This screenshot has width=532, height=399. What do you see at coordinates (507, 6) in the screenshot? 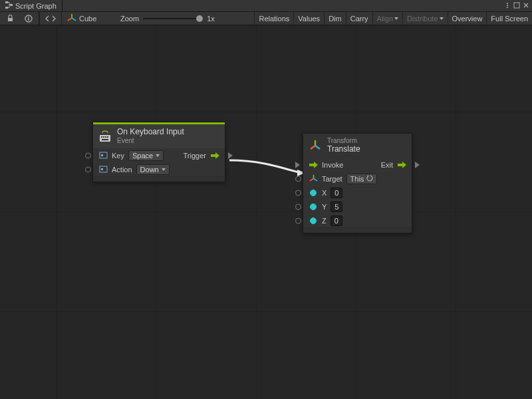
I see `kebab-menu-icon` at bounding box center [507, 6].